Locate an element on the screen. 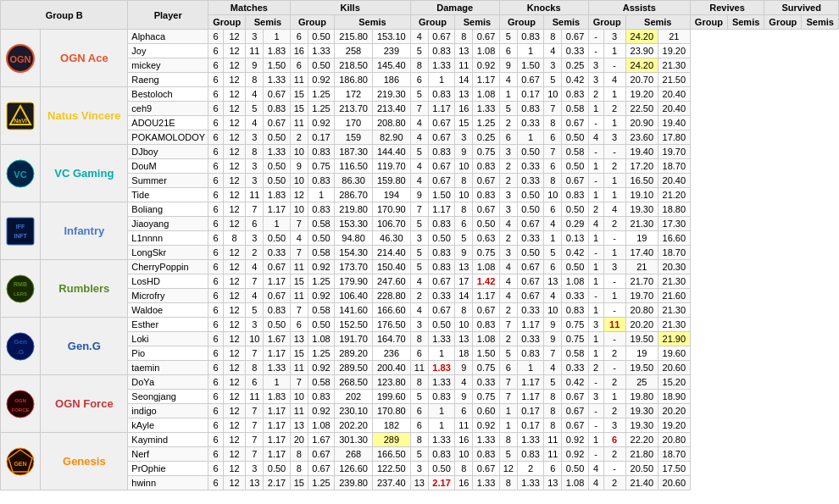 The height and width of the screenshot is (504, 839). stat-cell: 20.20 is located at coordinates (674, 412).